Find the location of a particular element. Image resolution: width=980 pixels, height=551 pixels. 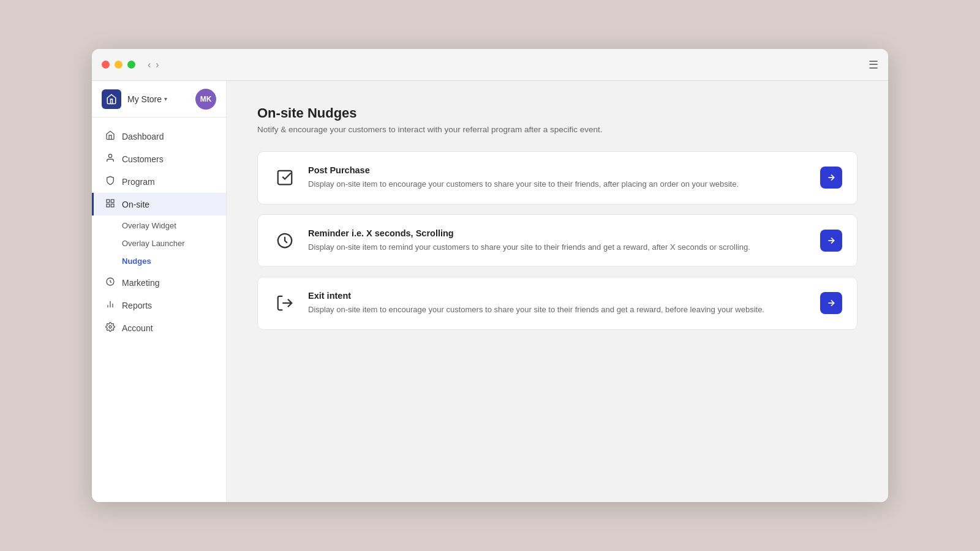

marketing-icon is located at coordinates (110, 283).